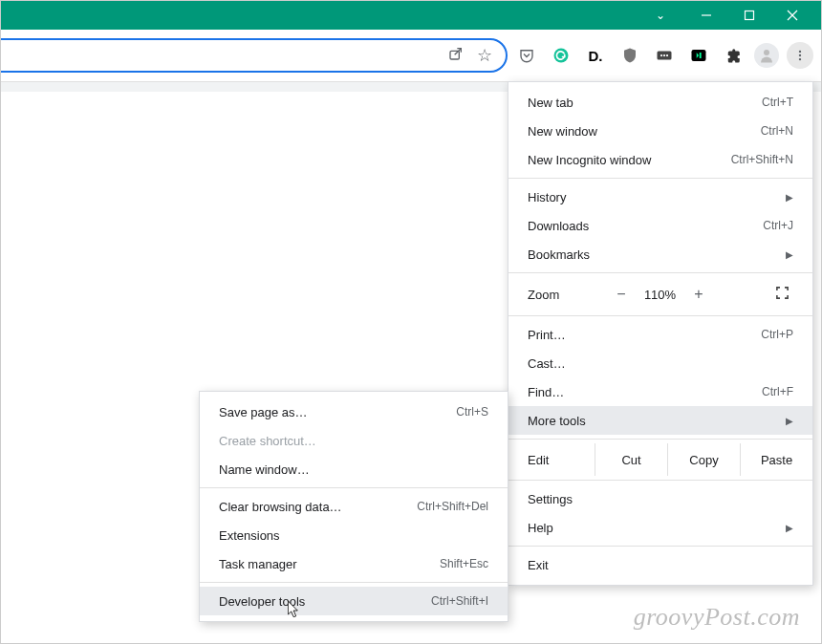 This screenshot has height=644, width=822. Describe the element at coordinates (485, 55) in the screenshot. I see `bookmark-star-icon: ☆` at that location.